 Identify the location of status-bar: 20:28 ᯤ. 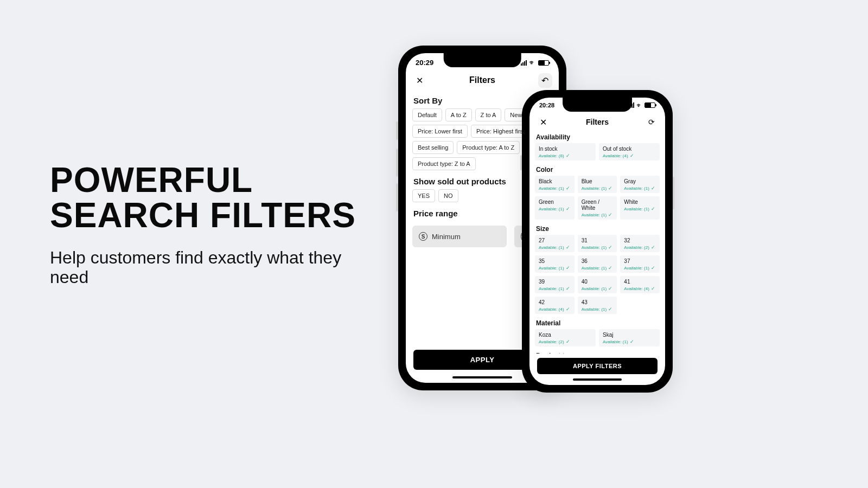
(597, 104).